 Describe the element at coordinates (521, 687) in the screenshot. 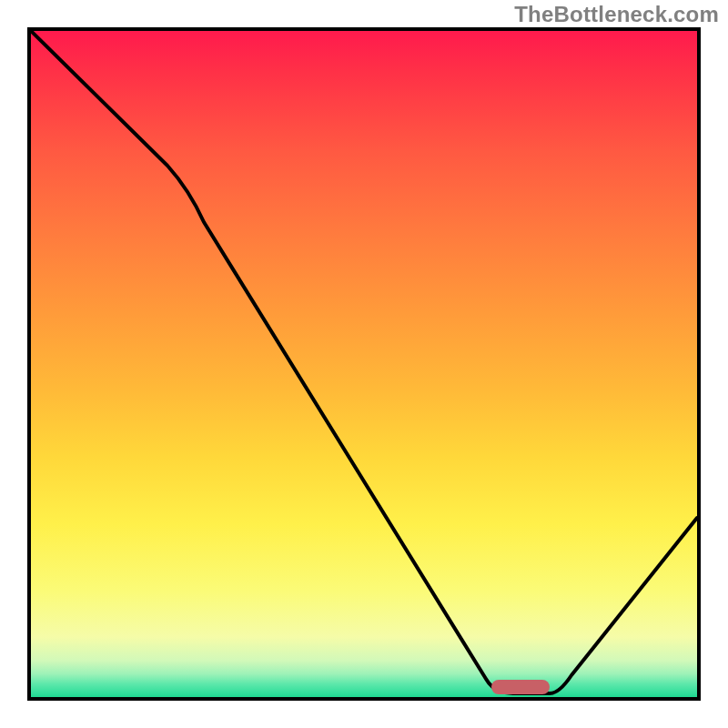

I see `optimal-range-pill` at that location.